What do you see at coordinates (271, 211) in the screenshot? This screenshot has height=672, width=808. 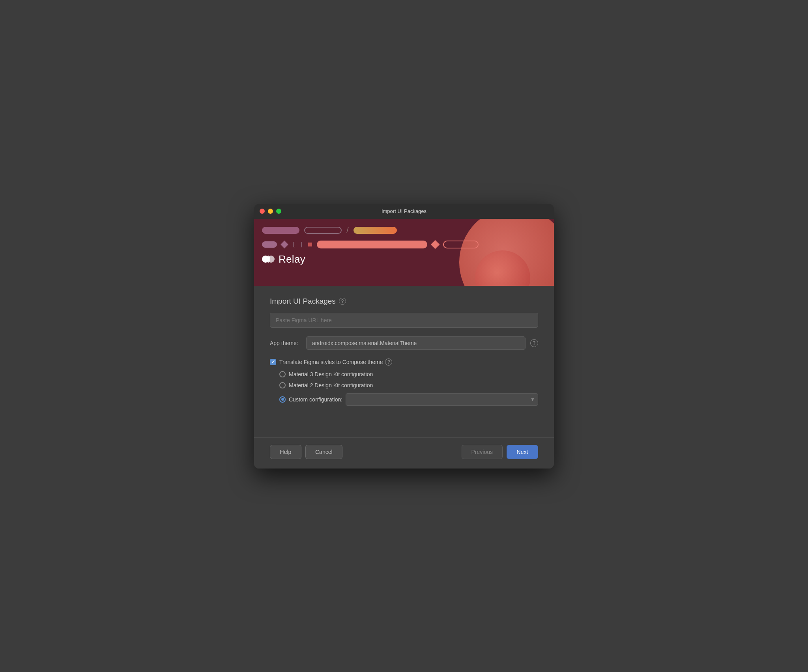 I see `minimize-button` at bounding box center [271, 211].